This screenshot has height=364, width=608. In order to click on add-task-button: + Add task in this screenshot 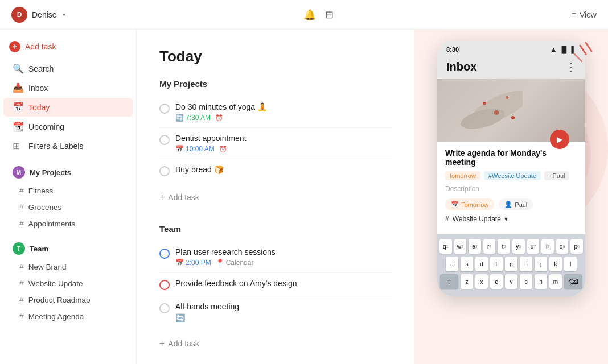, I will do `click(68, 47)`.